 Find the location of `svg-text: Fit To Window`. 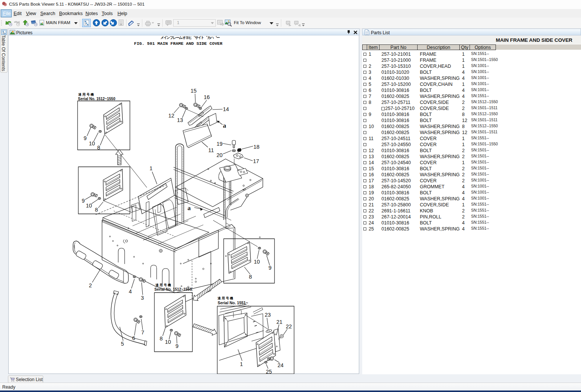

svg-text: Fit To Window is located at coordinates (248, 23).